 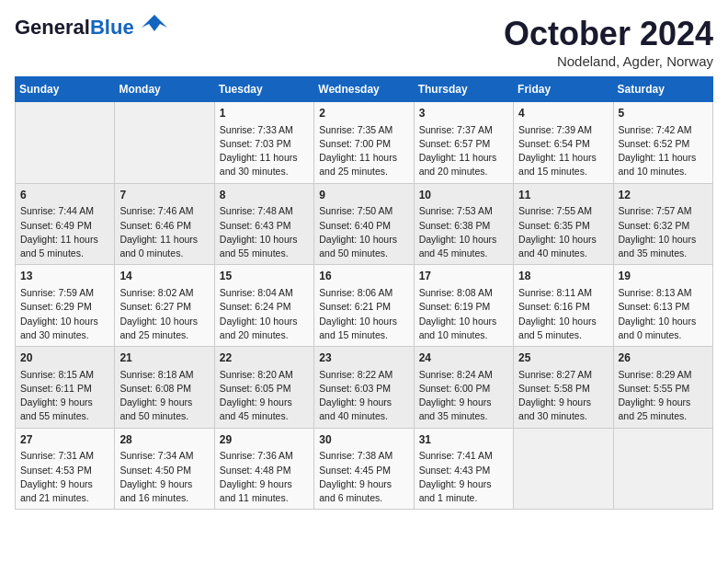 I want to click on calendar-header-row: SundayMondayTuesdayWednesdayThursdayFrid…, so click(x=364, y=90).